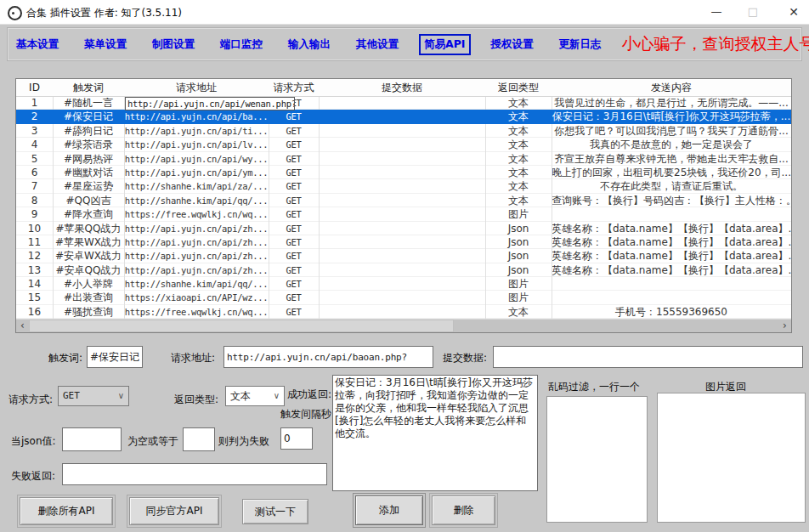 This screenshot has height=532, width=809. What do you see at coordinates (404, 284) in the screenshot?
I see `table-row-14: 14#小人举牌http://shanhe.kim/api/qq/...GET图片` at bounding box center [404, 284].